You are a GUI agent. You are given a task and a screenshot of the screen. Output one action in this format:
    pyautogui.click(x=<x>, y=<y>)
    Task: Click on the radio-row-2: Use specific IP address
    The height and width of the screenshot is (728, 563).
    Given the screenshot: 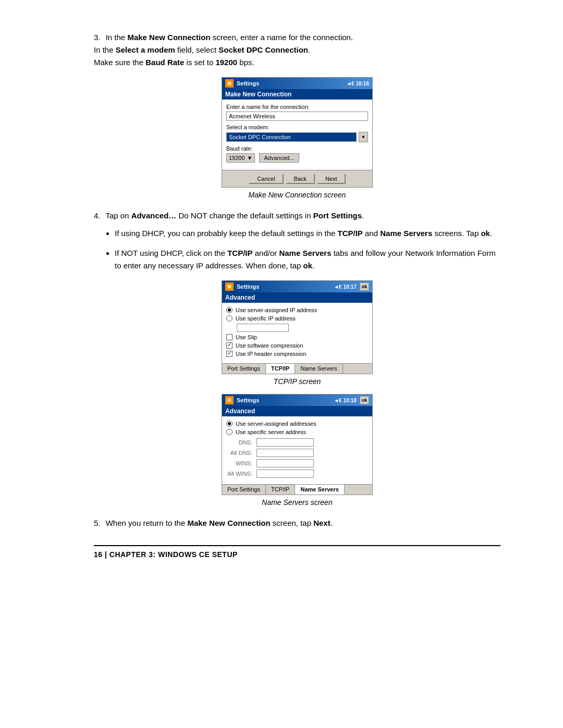 What is the action you would take?
    pyautogui.click(x=297, y=318)
    